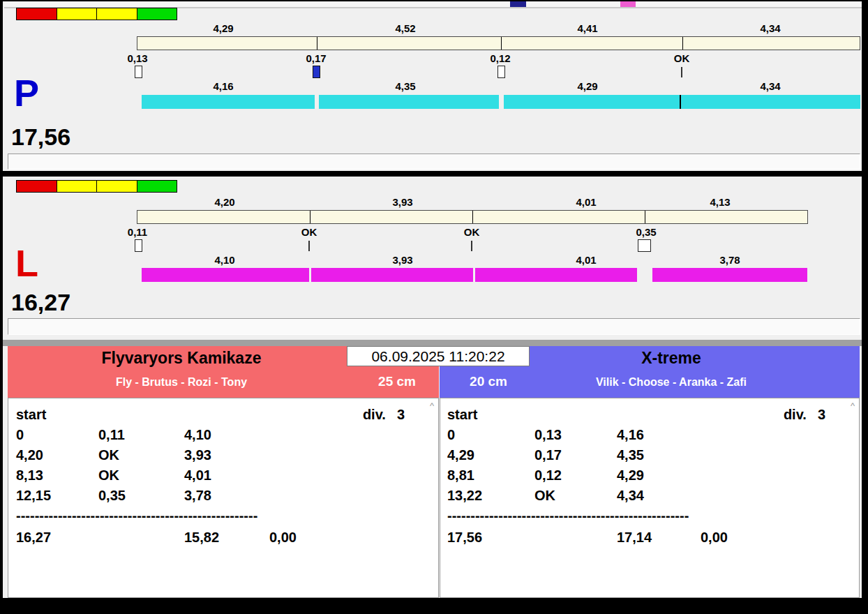  What do you see at coordinates (659, 455) in the screenshot?
I see `split-time: 4,35` at bounding box center [659, 455].